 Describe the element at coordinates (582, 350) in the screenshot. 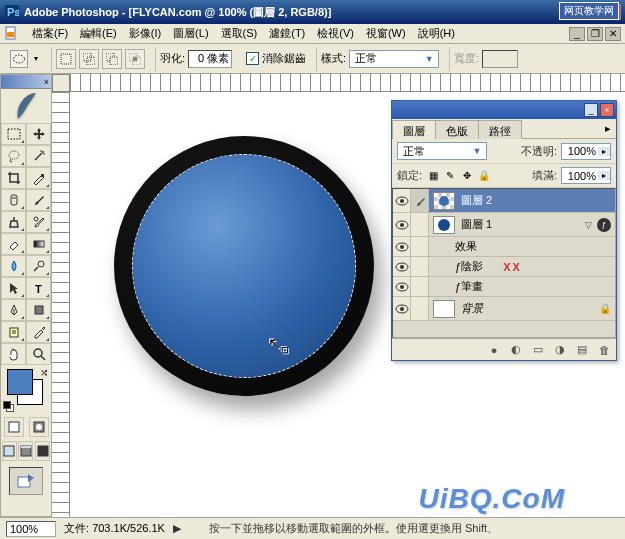

I see `new-layer-icon: ▤` at that location.